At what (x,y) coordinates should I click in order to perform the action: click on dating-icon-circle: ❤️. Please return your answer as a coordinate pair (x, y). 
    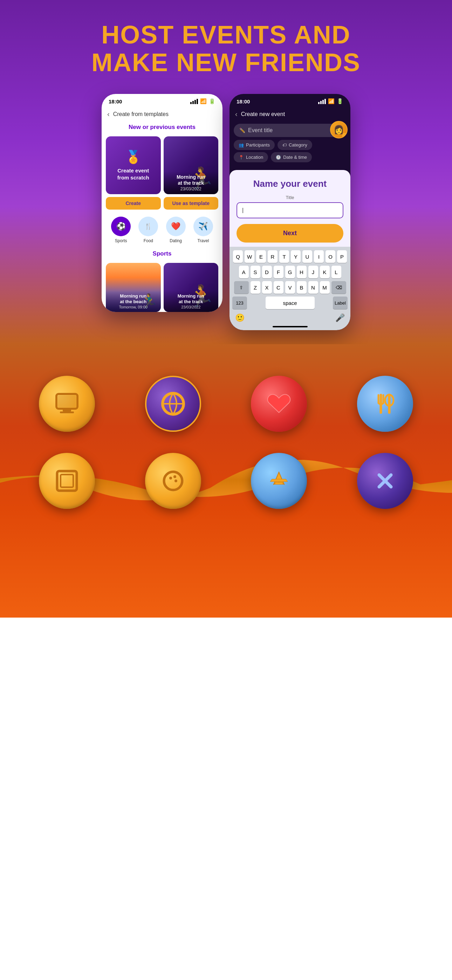
    Looking at the image, I should click on (176, 226).